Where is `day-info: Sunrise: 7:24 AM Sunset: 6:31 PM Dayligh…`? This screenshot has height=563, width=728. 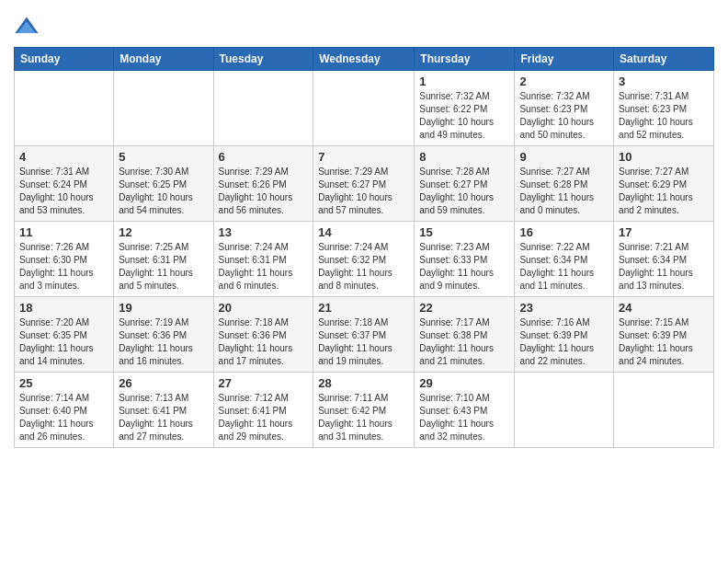
day-info: Sunrise: 7:24 AM Sunset: 6:31 PM Dayligh… is located at coordinates (264, 267).